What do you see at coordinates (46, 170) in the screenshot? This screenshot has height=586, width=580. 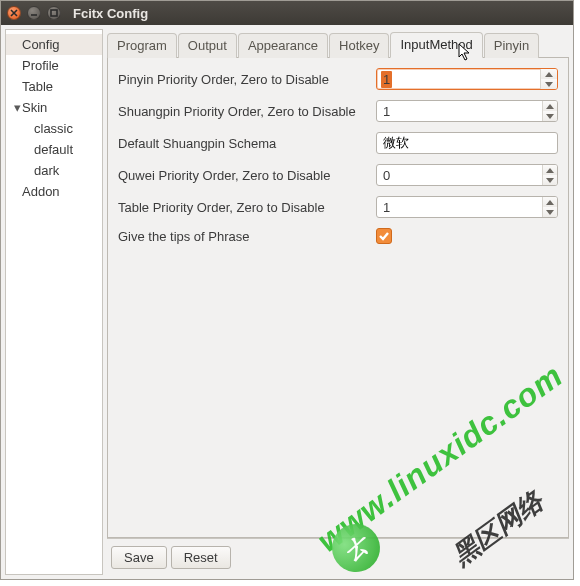 I see `sidebar-item-label: dark` at bounding box center [46, 170].